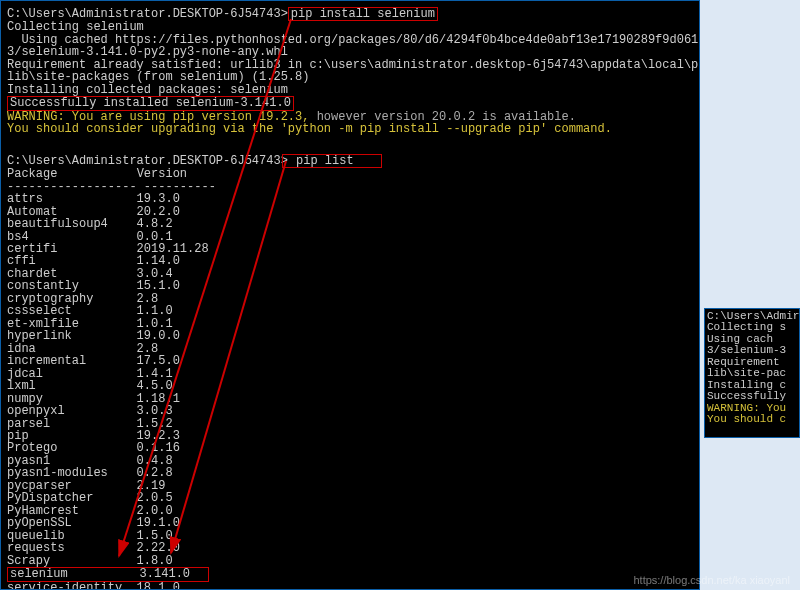 This screenshot has width=800, height=590. Describe the element at coordinates (350, 77) in the screenshot. I see `out-req2: lib\site-packages (from selenium) (1.25.…` at that location.